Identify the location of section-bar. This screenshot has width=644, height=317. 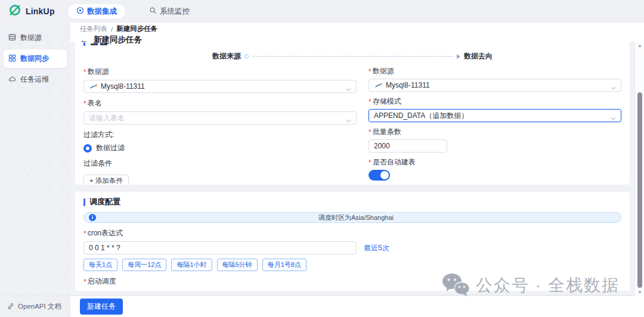
(85, 203).